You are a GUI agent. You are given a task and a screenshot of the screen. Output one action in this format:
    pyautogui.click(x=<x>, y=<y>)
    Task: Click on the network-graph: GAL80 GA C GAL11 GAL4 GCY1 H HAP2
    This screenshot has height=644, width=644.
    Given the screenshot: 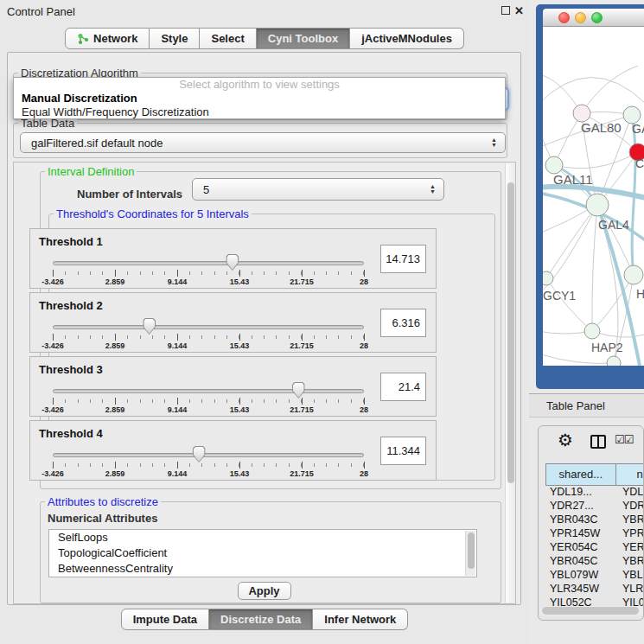 What is the action you would take?
    pyautogui.click(x=593, y=196)
    